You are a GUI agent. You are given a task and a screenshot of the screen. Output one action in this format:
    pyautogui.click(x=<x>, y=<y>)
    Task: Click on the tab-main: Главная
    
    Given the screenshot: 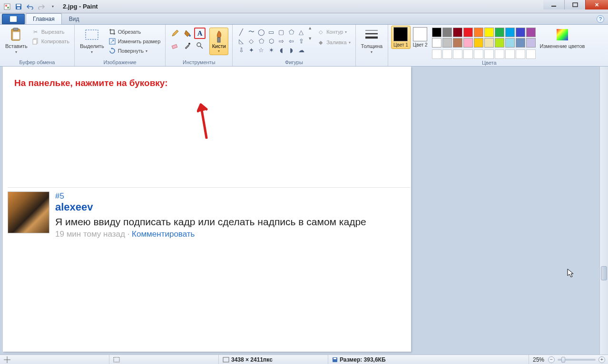 What is the action you would take?
    pyautogui.click(x=44, y=19)
    